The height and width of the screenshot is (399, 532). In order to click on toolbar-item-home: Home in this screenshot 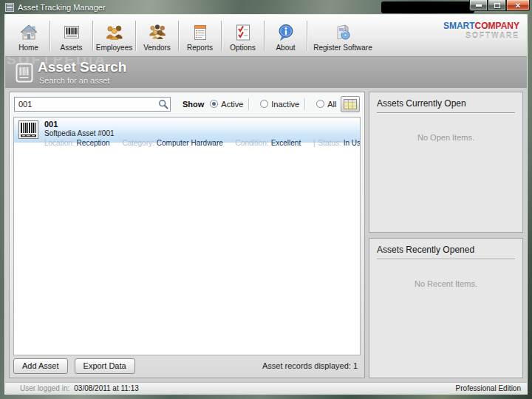, I will do `click(28, 35)`.